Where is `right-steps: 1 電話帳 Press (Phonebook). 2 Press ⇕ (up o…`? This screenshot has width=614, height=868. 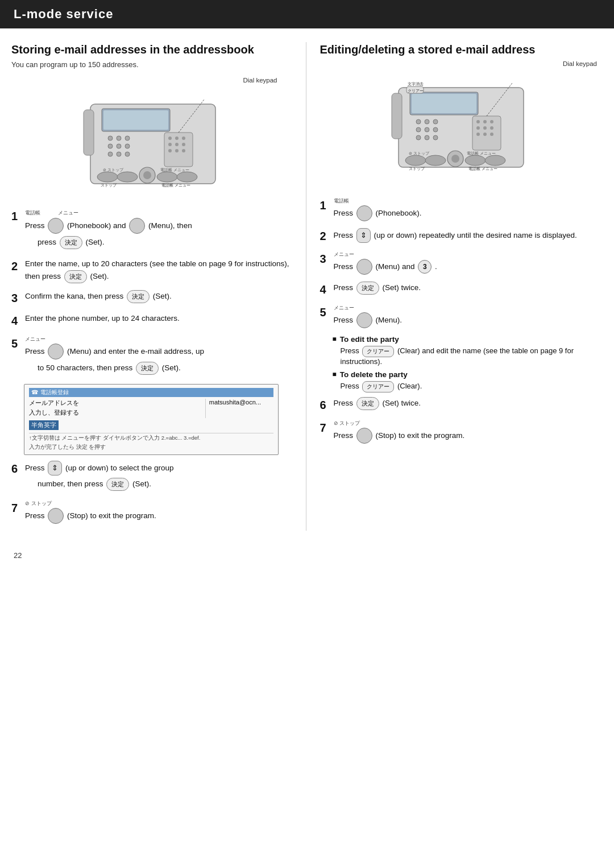
right-steps: 1 電話帳 Press (Phonebook). 2 Press ⇕ (up o… is located at coordinates (462, 321).